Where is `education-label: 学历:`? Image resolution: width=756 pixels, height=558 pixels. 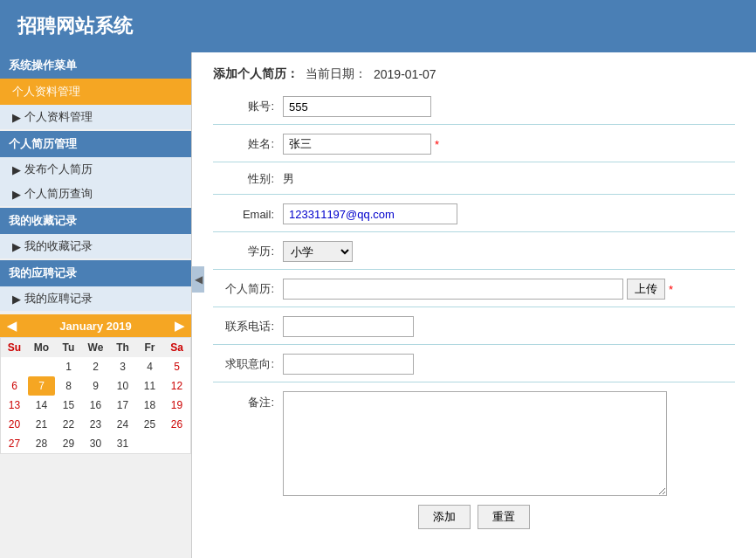 education-label: 学历: is located at coordinates (248, 251).